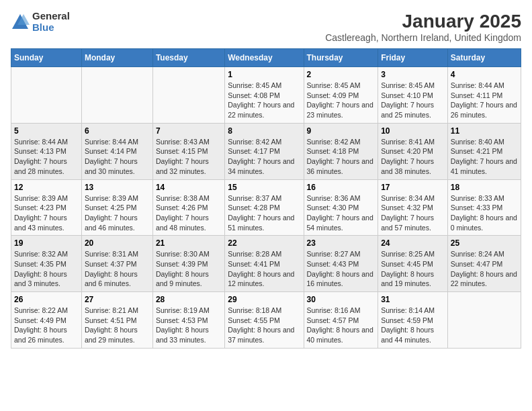 The image size is (532, 411). Describe the element at coordinates (47, 320) in the screenshot. I see `calendar-cell: 26Sunrise: 8:22 AM Sunset: 4:49 PM Dayli…` at that location.